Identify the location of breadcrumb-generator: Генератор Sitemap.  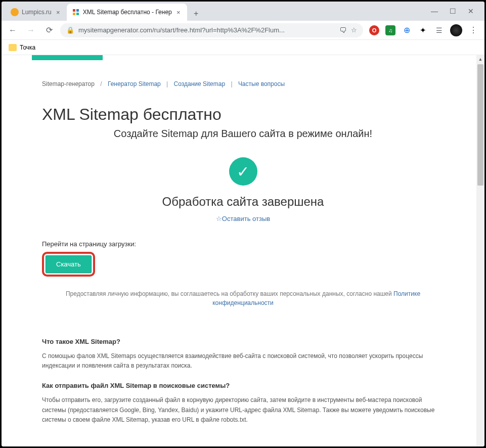
(135, 84).